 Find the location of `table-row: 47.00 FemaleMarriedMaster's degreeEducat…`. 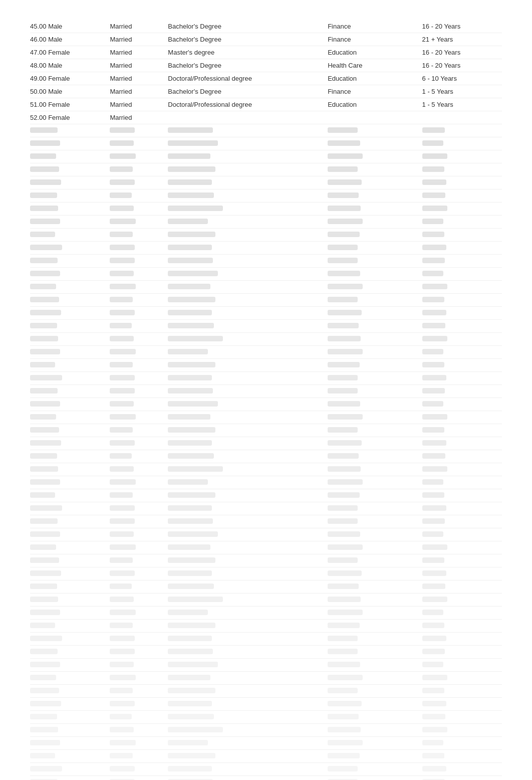

table-row: 47.00 FemaleMarriedMaster's degreeEducat… is located at coordinates (266, 53).